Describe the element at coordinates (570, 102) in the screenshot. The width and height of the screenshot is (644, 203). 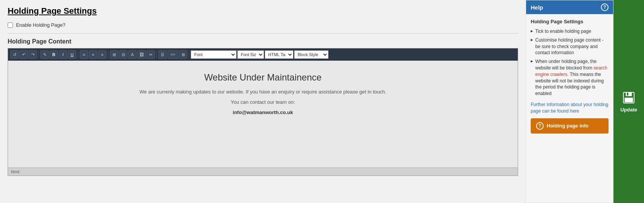
I see `right-panel: Help ? Holding Page Settings Tick to ena…` at that location.